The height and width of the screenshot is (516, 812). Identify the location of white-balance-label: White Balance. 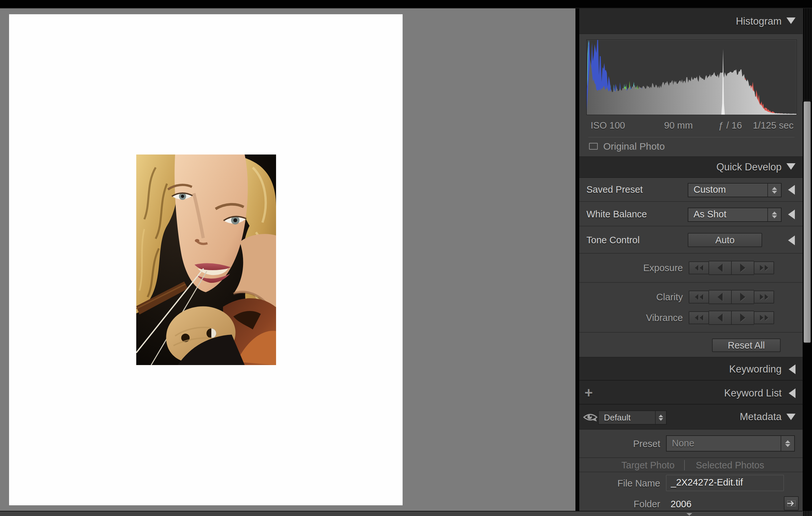
(617, 214).